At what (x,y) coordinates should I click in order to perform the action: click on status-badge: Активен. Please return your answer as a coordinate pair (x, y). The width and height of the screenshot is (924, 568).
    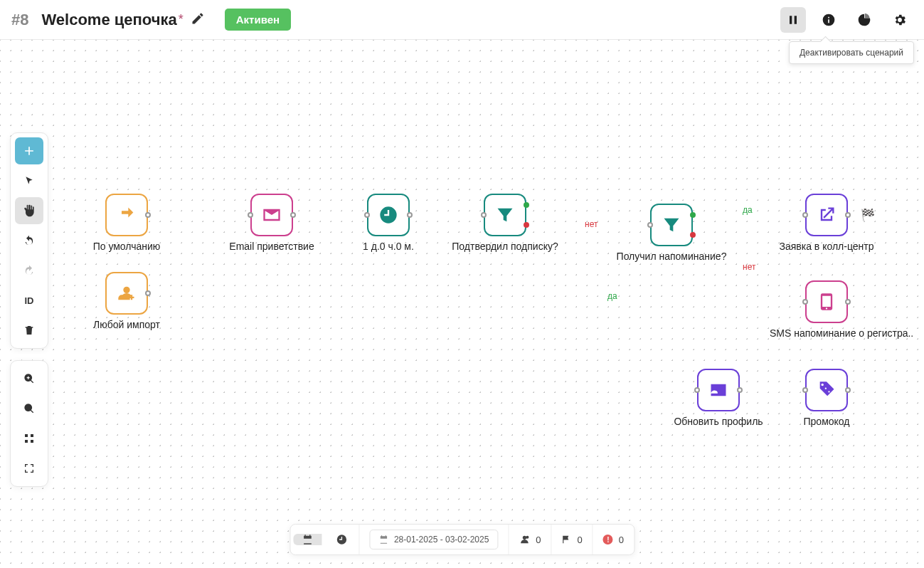
    Looking at the image, I should click on (257, 20).